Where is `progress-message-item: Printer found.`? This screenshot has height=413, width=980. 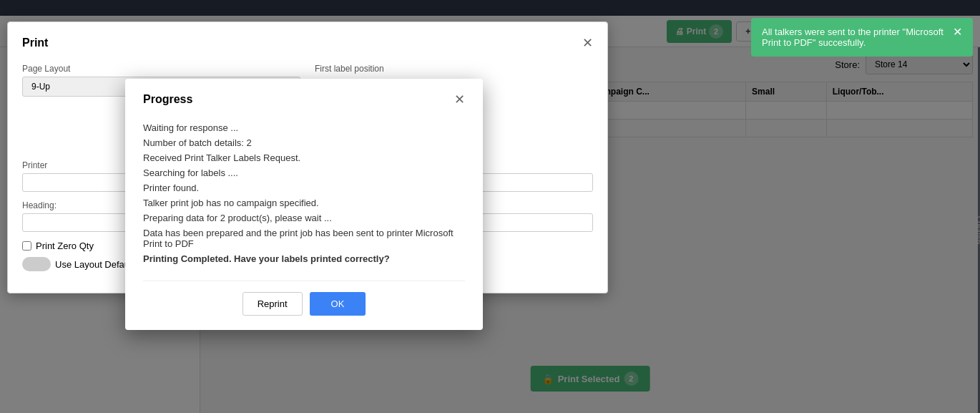
progress-message-item: Printer found. is located at coordinates (304, 188).